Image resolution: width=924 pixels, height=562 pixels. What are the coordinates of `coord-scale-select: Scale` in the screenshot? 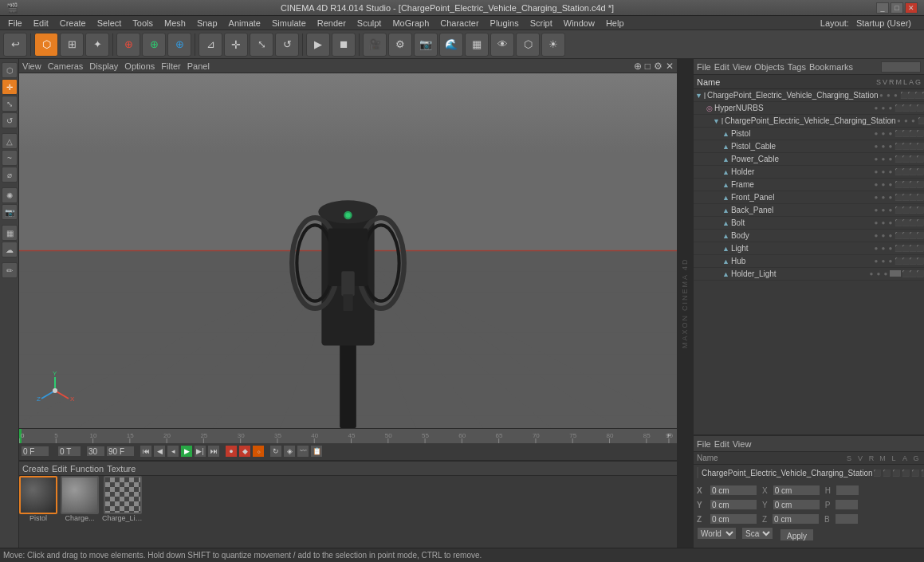 It's located at (757, 533).